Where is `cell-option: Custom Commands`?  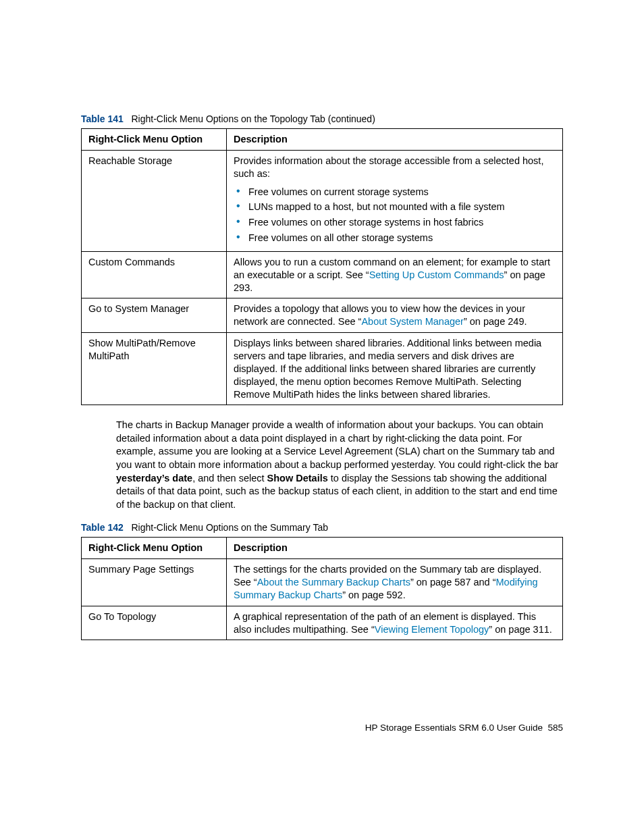
cell-option: Custom Commands is located at coordinates (154, 275).